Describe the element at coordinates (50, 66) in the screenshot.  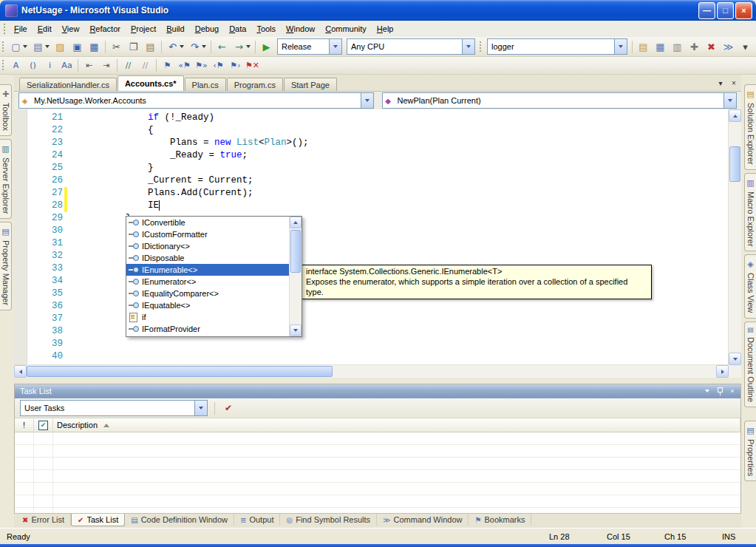
I see `display-quick-info-button: i` at that location.